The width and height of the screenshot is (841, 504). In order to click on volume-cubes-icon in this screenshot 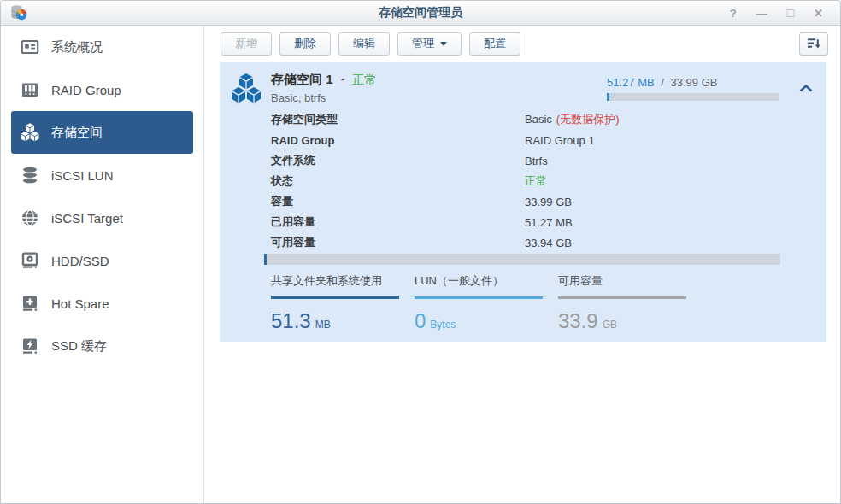, I will do `click(30, 132)`.